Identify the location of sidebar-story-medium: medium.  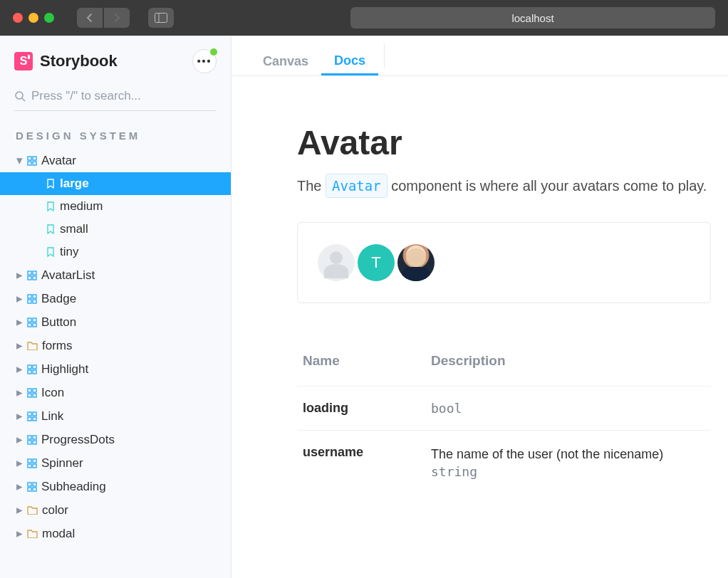
(115, 206).